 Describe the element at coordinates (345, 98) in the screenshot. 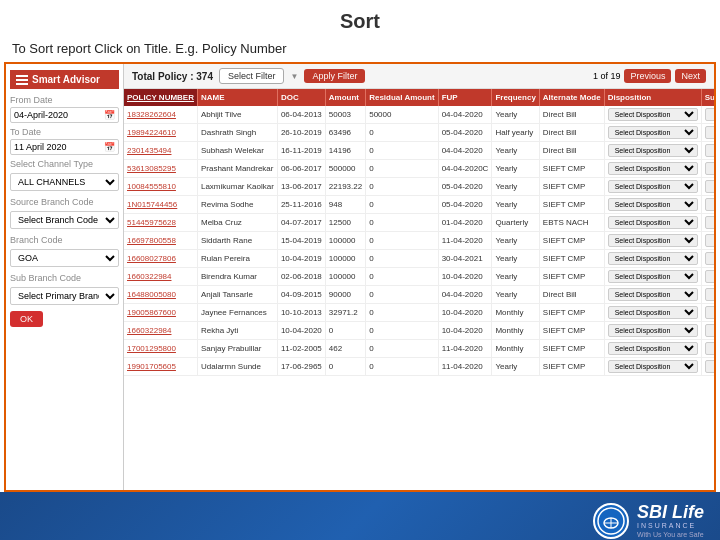

I see `col-amount: Amount` at that location.